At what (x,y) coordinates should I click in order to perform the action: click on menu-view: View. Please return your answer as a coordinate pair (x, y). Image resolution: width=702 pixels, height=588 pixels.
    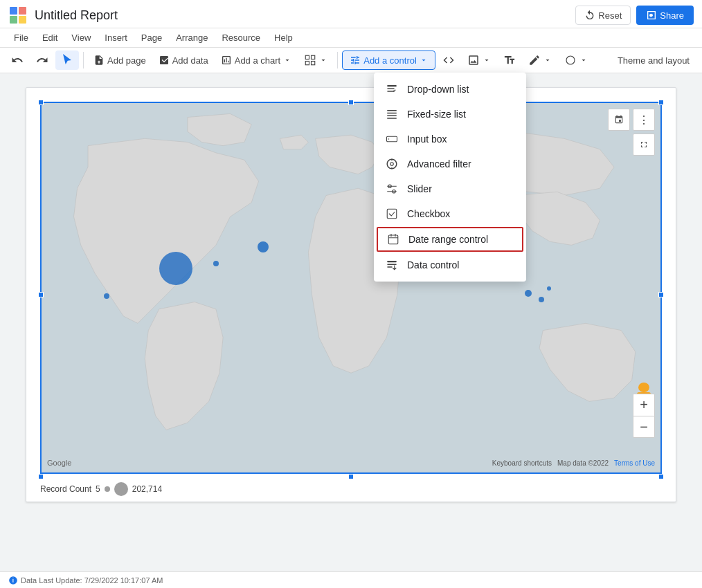
    Looking at the image, I should click on (81, 37).